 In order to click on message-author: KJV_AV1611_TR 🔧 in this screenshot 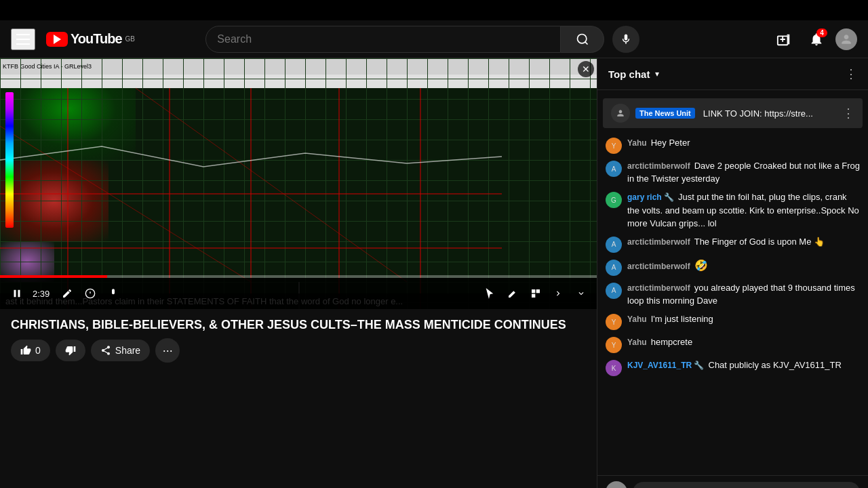, I will do `click(666, 365)`.